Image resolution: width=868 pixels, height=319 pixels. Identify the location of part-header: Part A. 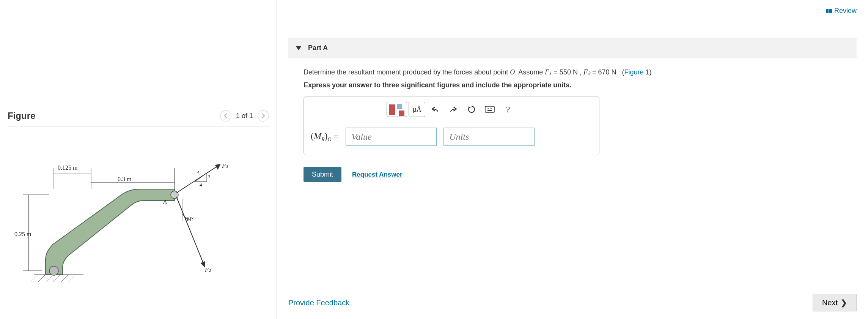
(572, 48).